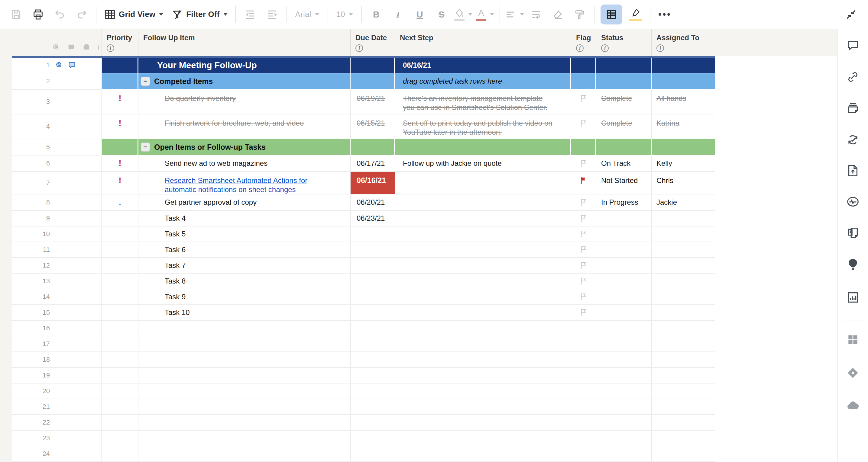 This screenshot has height=462, width=868. What do you see at coordinates (483, 81) in the screenshot?
I see `cell-next: drag completed task rows here` at bounding box center [483, 81].